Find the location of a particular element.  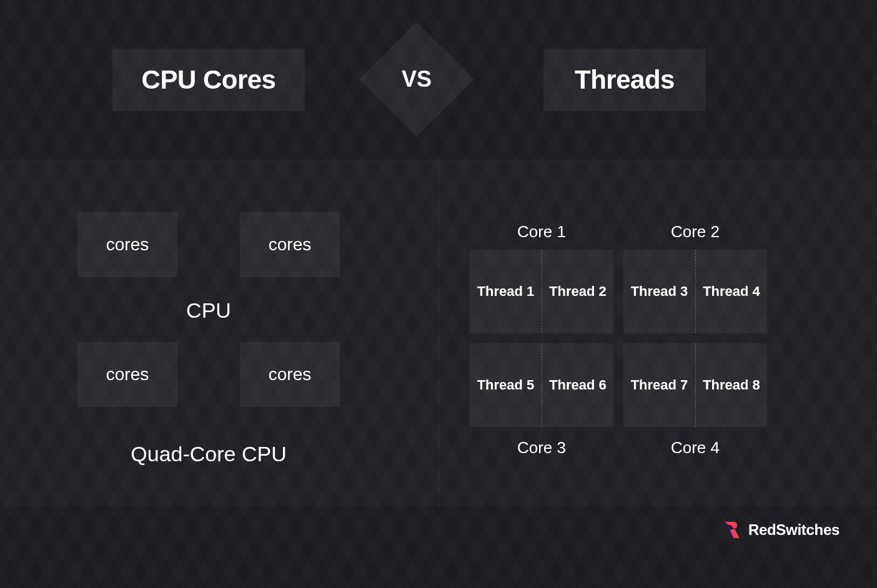

brand-name: RedSwitches is located at coordinates (794, 530).